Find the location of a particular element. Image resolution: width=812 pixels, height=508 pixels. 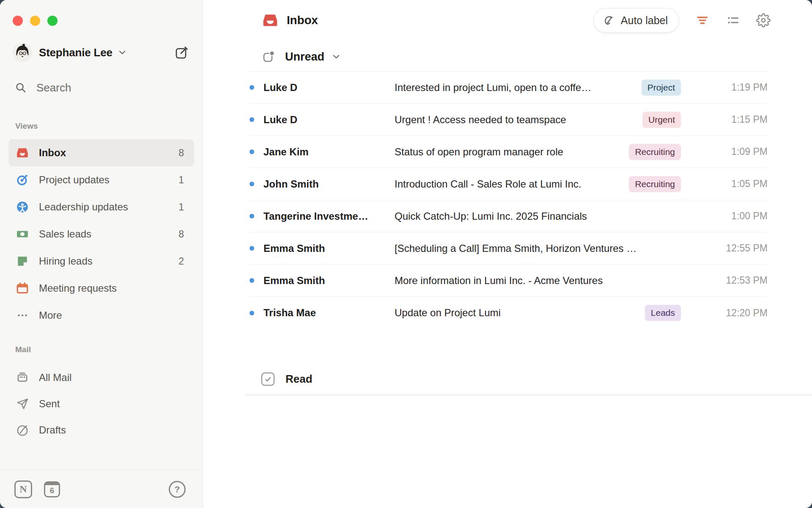

inbox-header: Inbox Auto label is located at coordinates (508, 20).